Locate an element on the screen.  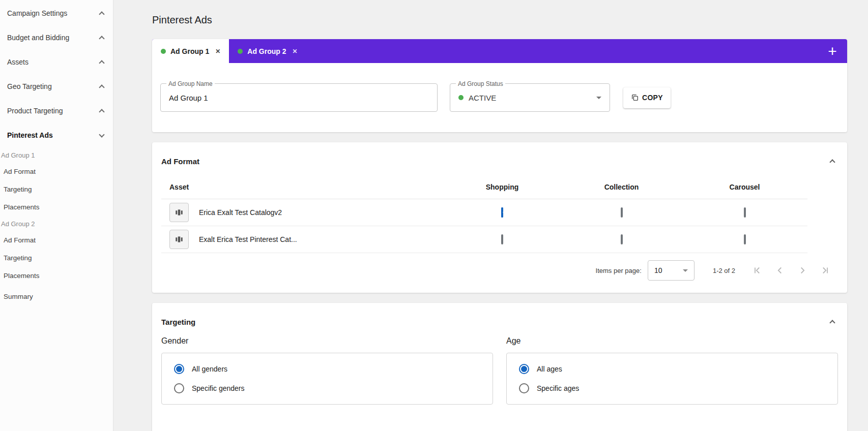
tab-ad-group-1: Ad Group 1 ✕ is located at coordinates (190, 51).